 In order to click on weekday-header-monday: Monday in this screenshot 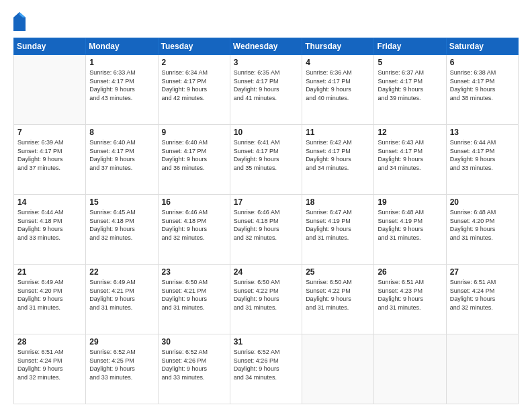, I will do `click(122, 47)`.